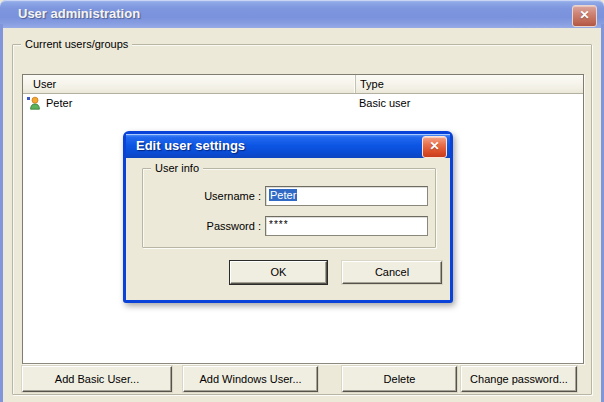 The height and width of the screenshot is (402, 604). Describe the element at coordinates (303, 84) in the screenshot. I see `list-header: User Type` at that location.